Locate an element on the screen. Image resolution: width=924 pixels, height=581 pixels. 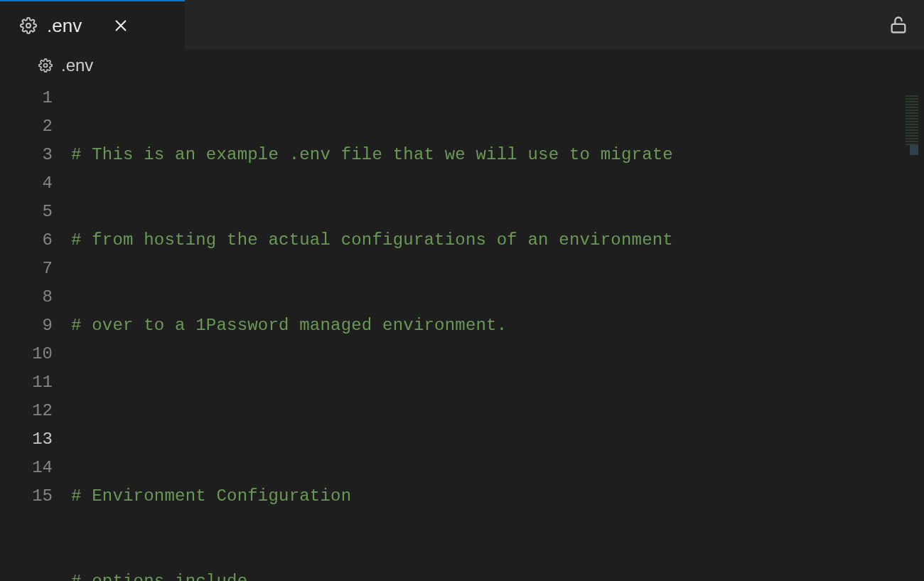
code-line: # options include is located at coordinates (498, 575).